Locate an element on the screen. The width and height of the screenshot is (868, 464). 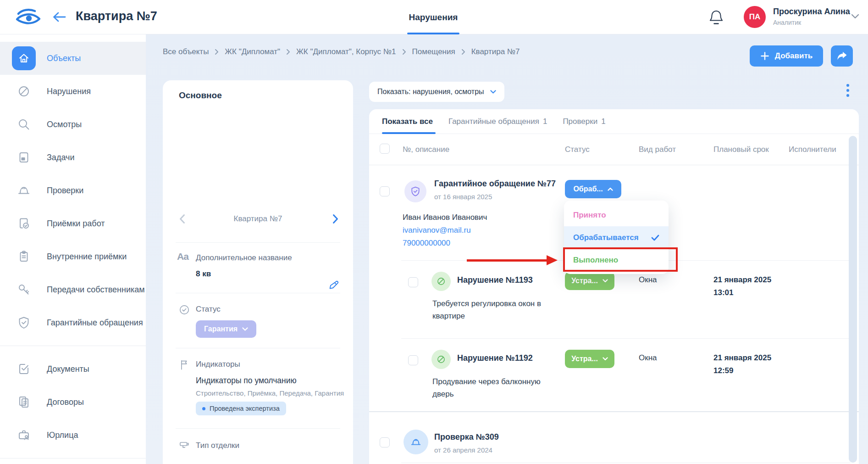
share-arrow-icon is located at coordinates (842, 56).